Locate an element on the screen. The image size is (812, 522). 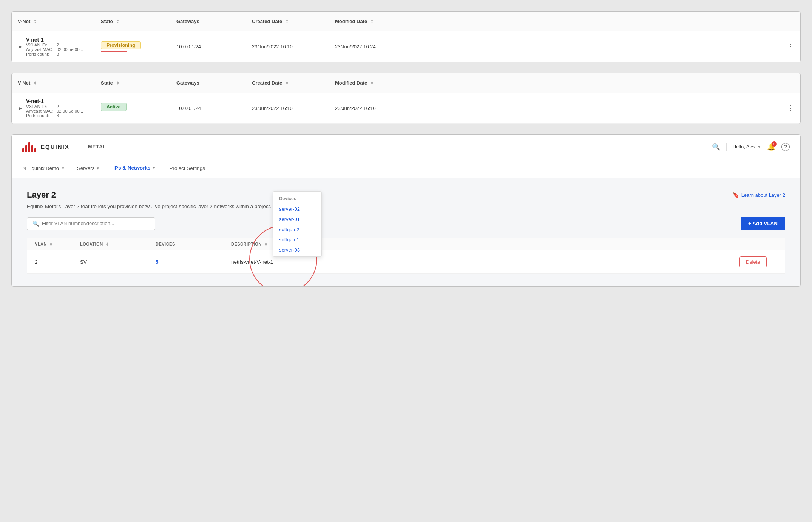
th-state-1: State is located at coordinates (139, 21).